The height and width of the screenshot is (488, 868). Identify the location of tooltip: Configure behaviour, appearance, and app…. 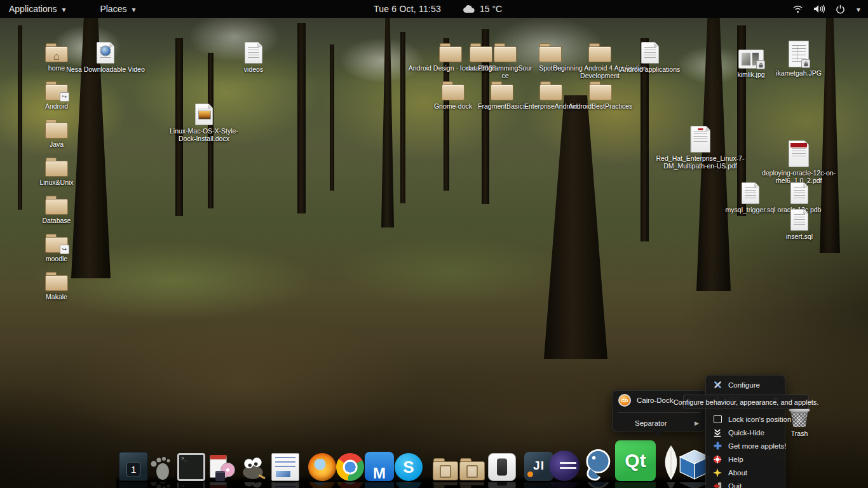
(746, 402).